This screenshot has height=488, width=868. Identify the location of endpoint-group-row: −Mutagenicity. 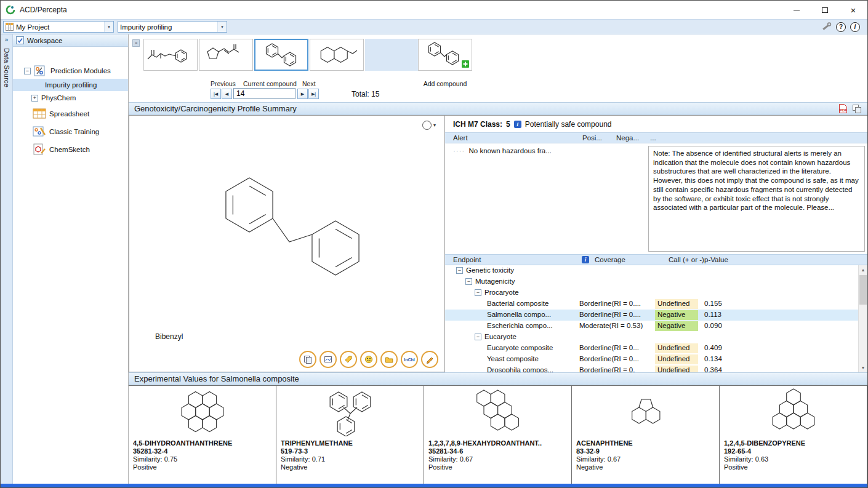
(651, 282).